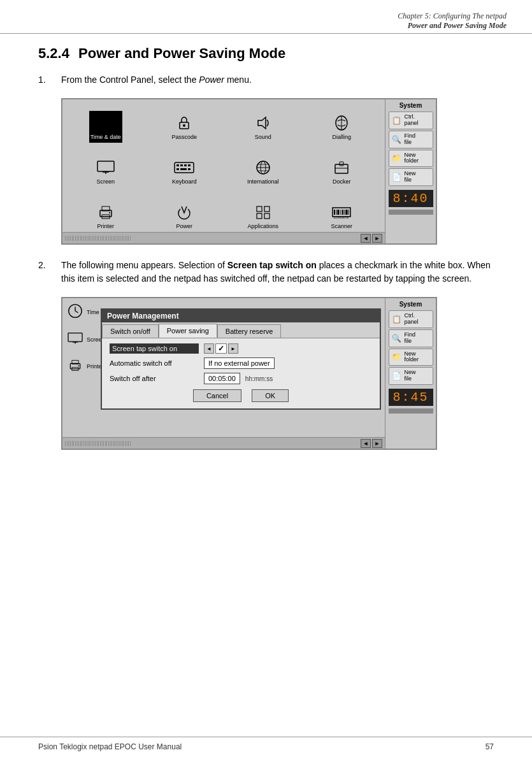  Describe the element at coordinates (411, 120) in the screenshot. I see `ctrl-panel-btn: 📋 Ctrl.panel` at that location.